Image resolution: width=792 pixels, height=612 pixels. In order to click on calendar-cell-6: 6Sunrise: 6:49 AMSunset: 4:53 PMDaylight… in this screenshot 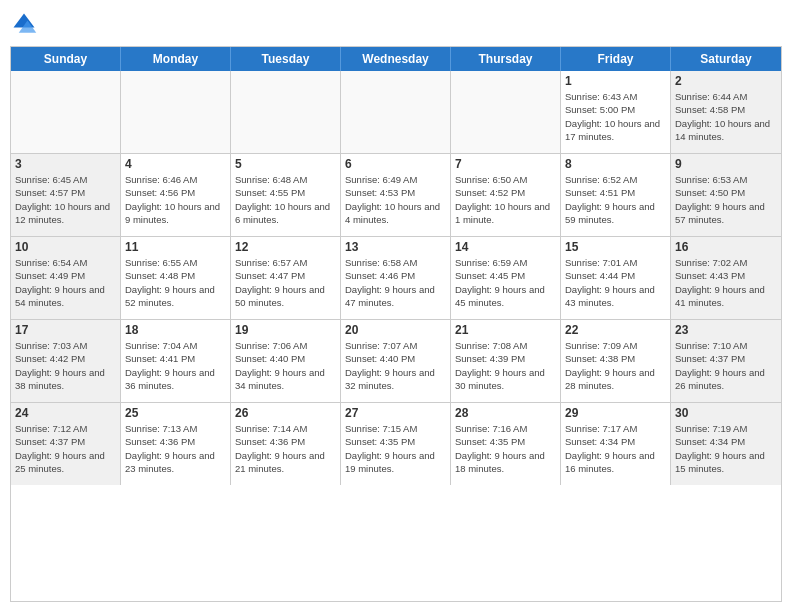, I will do `click(396, 195)`.